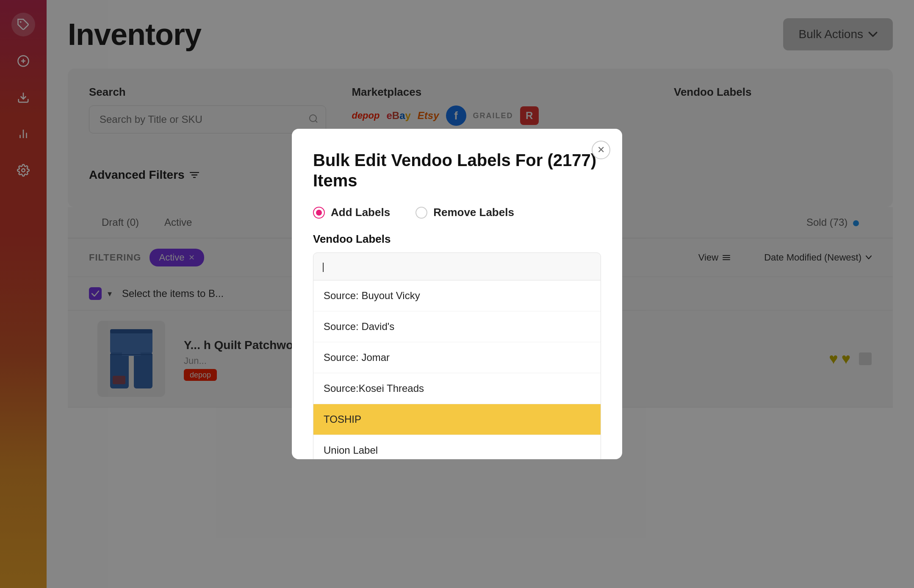 The width and height of the screenshot is (914, 588). What do you see at coordinates (457, 296) in the screenshot?
I see `dropdown-item-0: Source: Buyout Vicky` at bounding box center [457, 296].